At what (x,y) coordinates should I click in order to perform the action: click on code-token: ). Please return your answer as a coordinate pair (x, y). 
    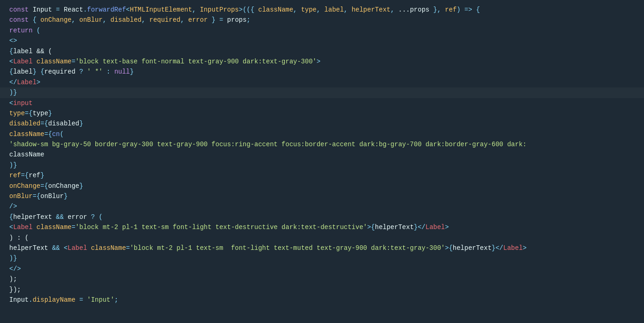
    Looking at the image, I should click on (11, 93).